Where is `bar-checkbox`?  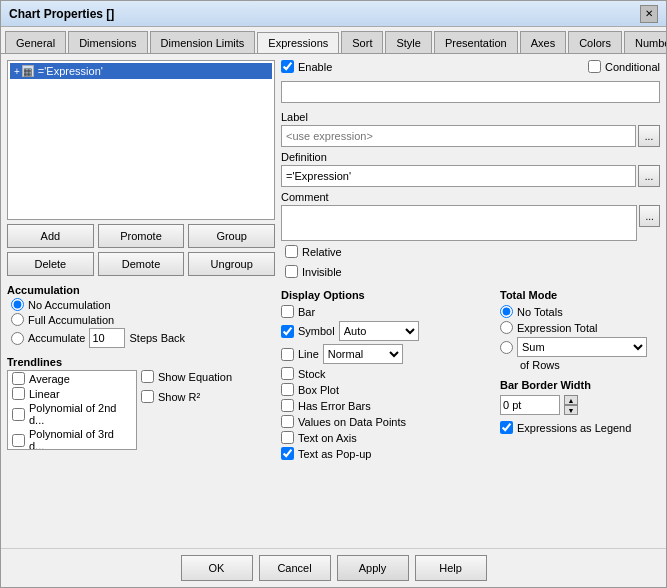
bar-checkbox is located at coordinates (288, 312).